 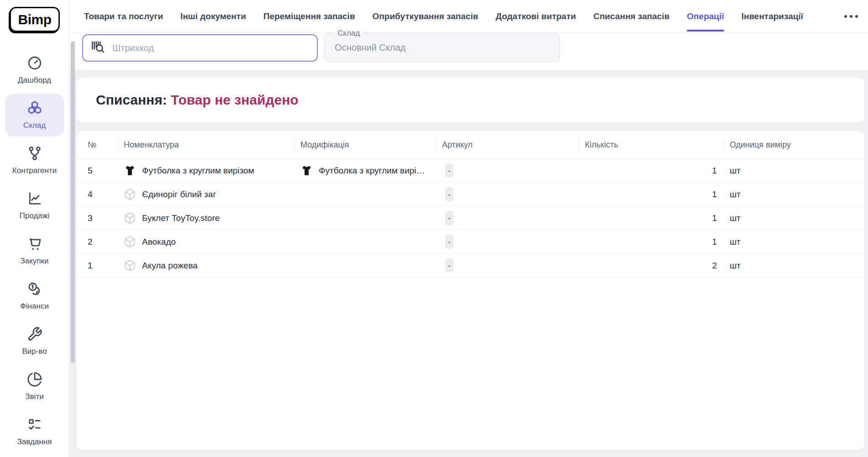 What do you see at coordinates (35, 251) in the screenshot?
I see `sidebar-item-purchases: Закупки` at bounding box center [35, 251].